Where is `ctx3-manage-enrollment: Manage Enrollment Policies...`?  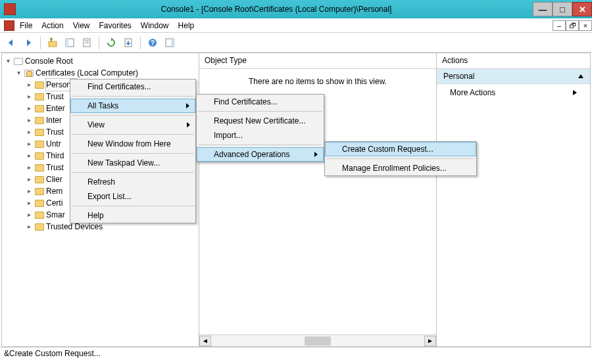
ctx3-manage-enrollment: Manage Enrollment Policies... is located at coordinates (401, 168).